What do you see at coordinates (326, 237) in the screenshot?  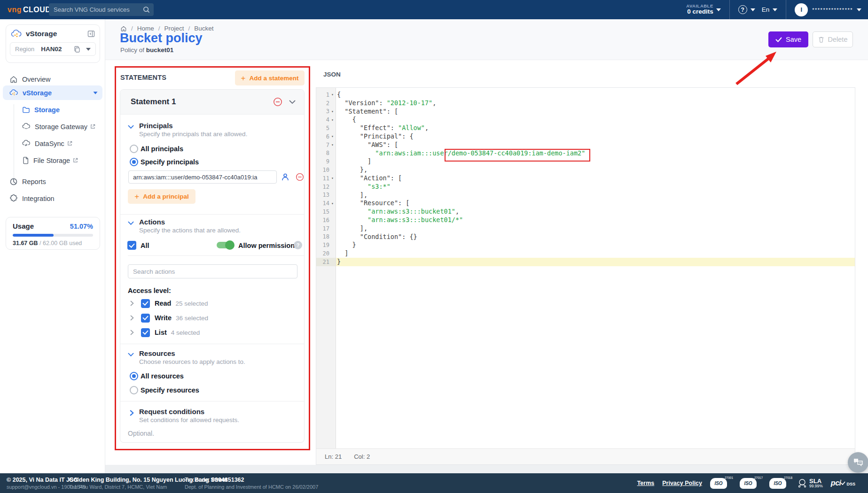 I see `gutter-line: 18` at bounding box center [326, 237].